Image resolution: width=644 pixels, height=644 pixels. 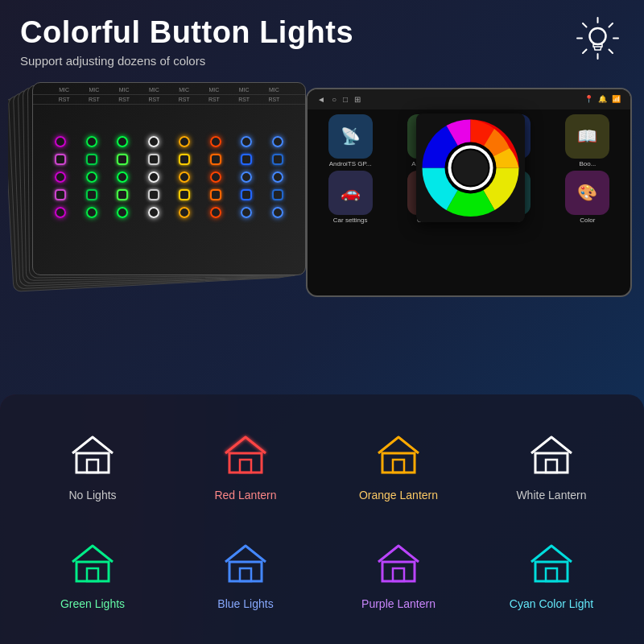 I want to click on light-item-red-lantern: Red Lantern, so click(x=246, y=465).